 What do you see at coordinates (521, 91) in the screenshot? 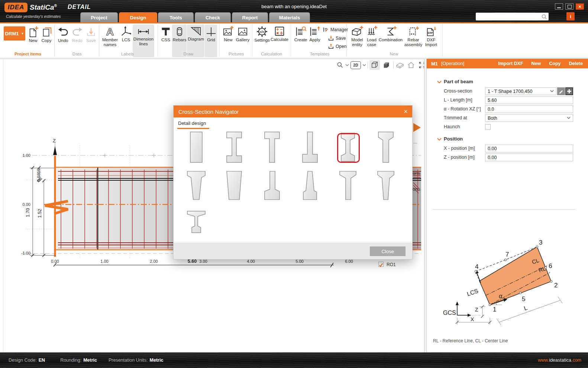
I see `cross-section-select: 1 - T Shape 1700,450` at bounding box center [521, 91].